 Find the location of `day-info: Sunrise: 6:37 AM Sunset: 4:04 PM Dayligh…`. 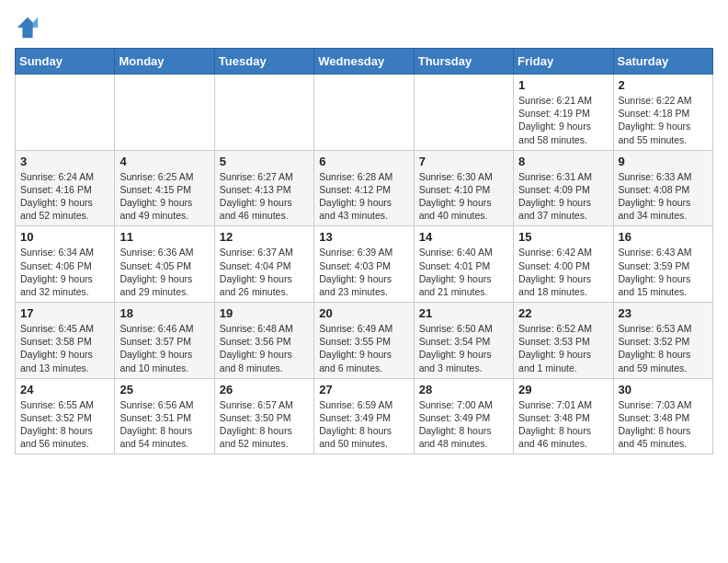

day-info: Sunrise: 6:37 AM Sunset: 4:04 PM Dayligh… is located at coordinates (265, 272).